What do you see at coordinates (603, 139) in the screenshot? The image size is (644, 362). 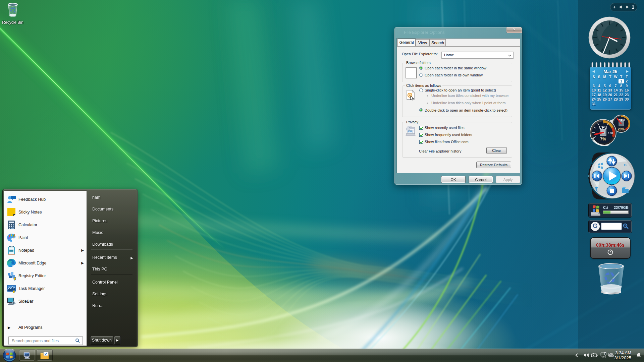 I see `svg-text: 7%` at bounding box center [603, 139].